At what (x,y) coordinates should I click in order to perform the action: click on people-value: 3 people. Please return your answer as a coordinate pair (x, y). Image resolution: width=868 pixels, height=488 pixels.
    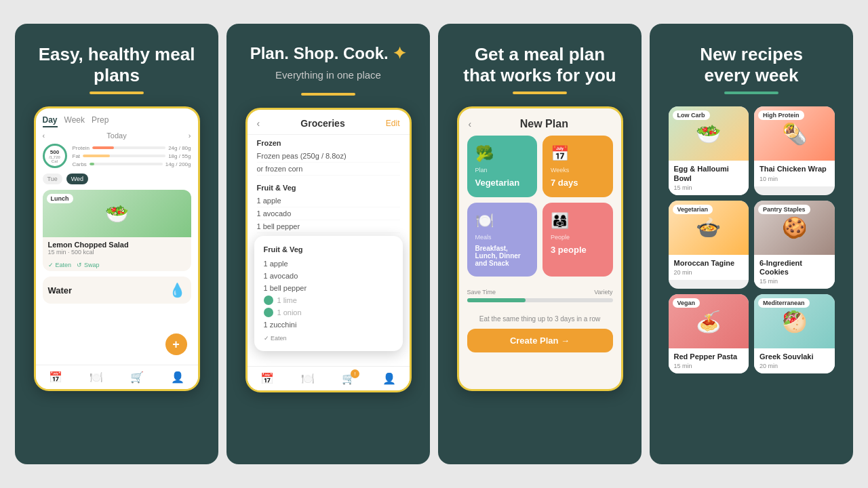
    Looking at the image, I should click on (578, 249).